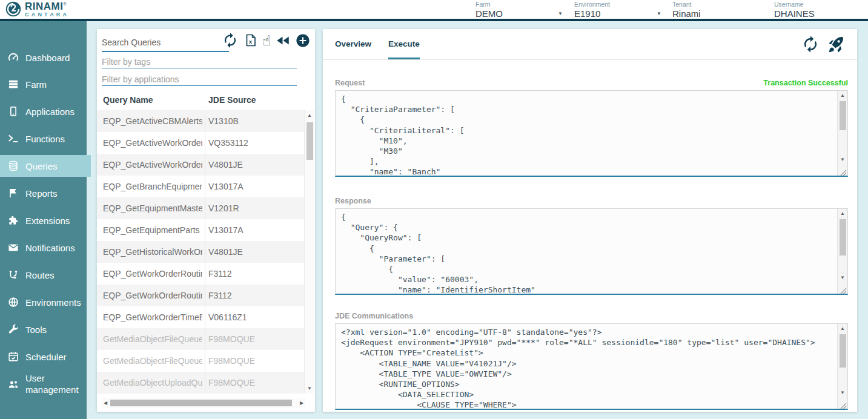  What do you see at coordinates (591, 367) in the screenshot?
I see `jde-communications-textarea: <?xml version="1.0" encoding="UTF-8" sta…` at bounding box center [591, 367].